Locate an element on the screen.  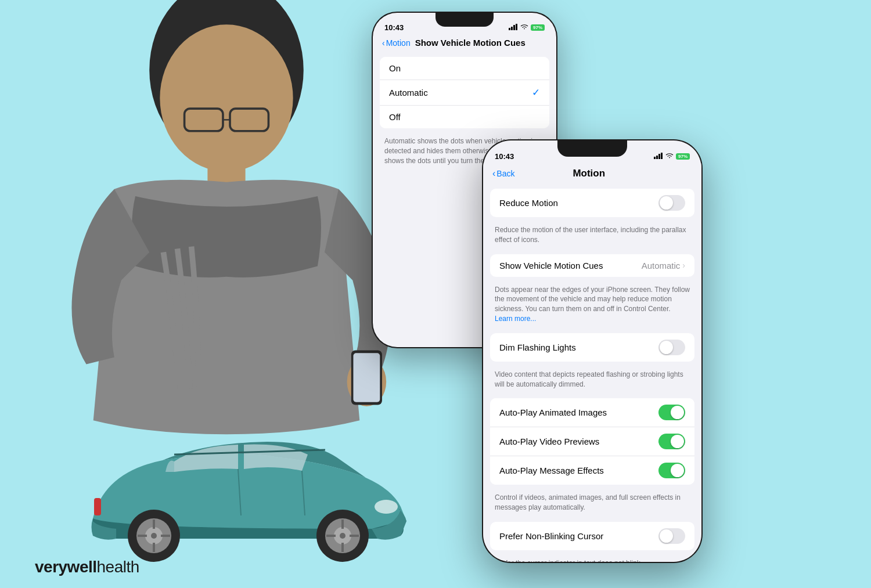
phone-2-autoplay-section: Auto-Play Animated Images Auto-Play Vide… is located at coordinates (592, 441).